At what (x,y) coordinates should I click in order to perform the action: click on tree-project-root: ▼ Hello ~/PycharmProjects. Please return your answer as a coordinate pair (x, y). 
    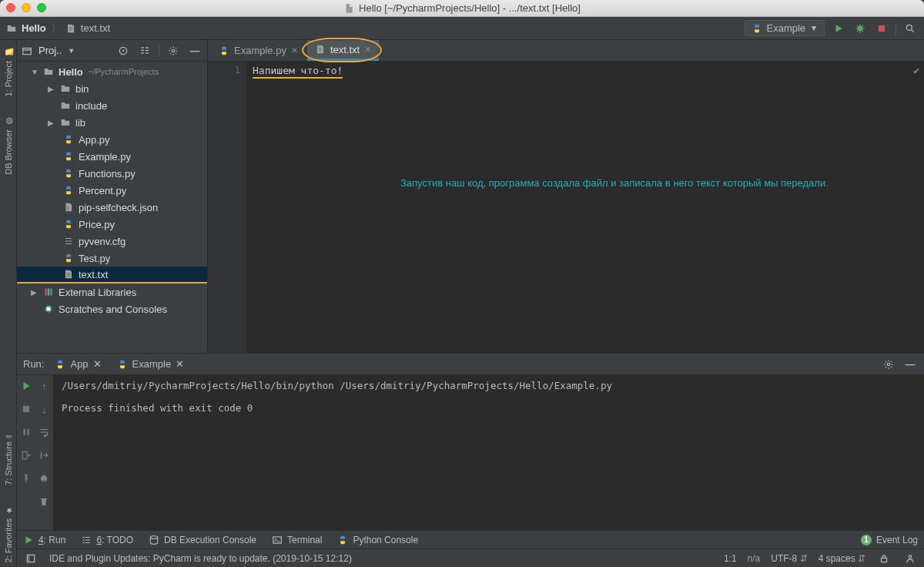
    Looking at the image, I should click on (112, 72).